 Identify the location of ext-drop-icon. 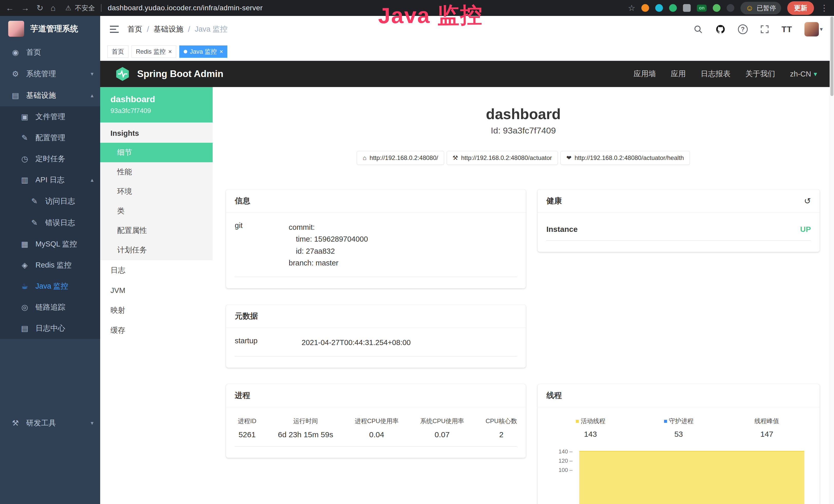
(659, 8).